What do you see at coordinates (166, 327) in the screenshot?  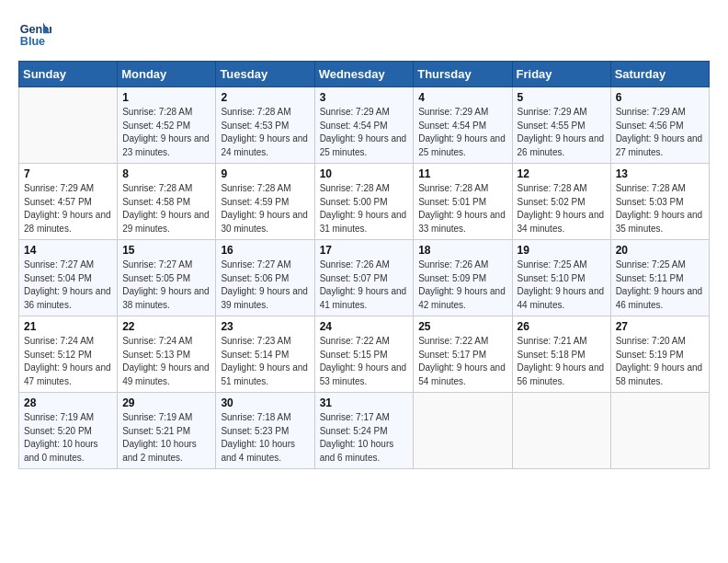 I see `day-number: 22` at bounding box center [166, 327].